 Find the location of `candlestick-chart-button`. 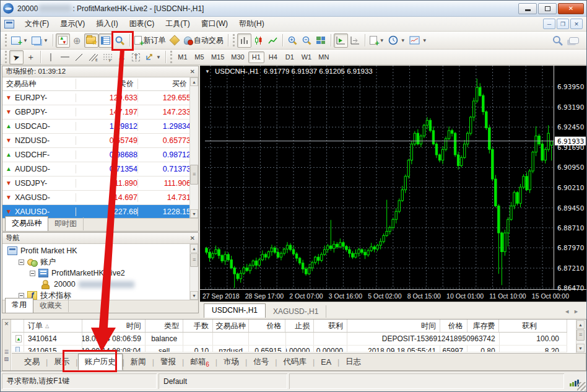

candlestick-chart-button is located at coordinates (259, 41).